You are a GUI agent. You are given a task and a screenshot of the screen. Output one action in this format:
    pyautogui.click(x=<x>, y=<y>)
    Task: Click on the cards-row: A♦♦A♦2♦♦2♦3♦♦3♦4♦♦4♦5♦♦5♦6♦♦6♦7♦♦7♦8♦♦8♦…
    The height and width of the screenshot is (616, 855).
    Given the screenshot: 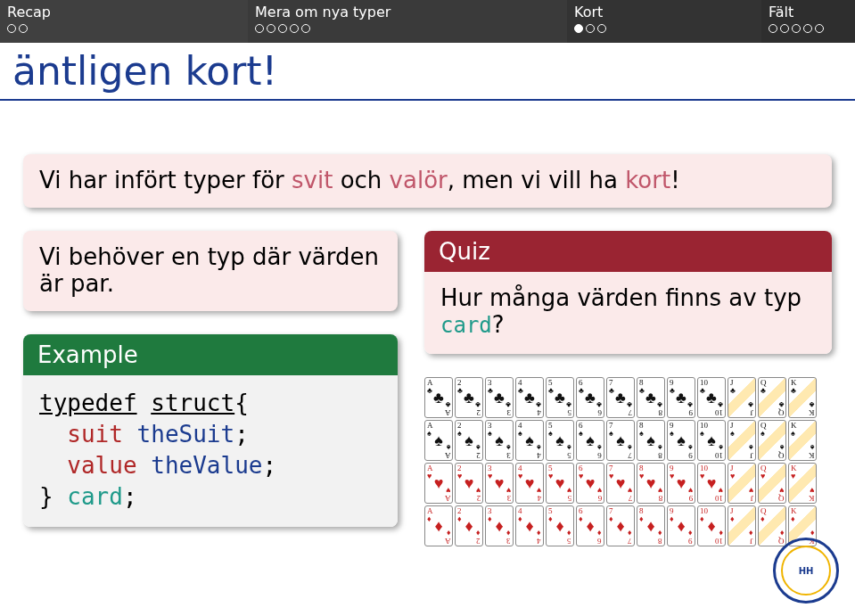 What is the action you would take?
    pyautogui.click(x=628, y=526)
    